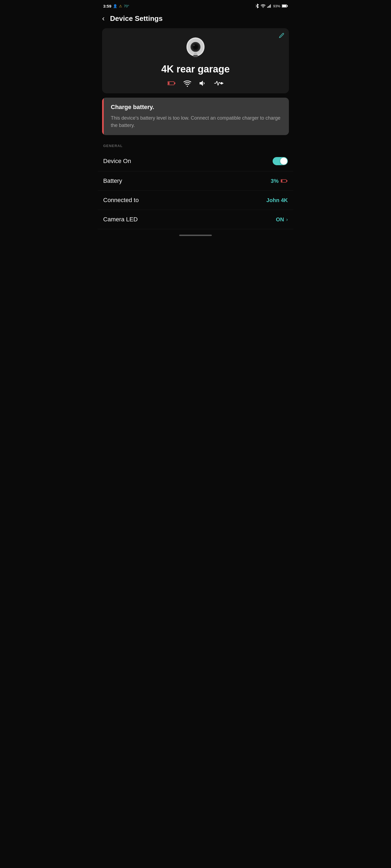  Describe the element at coordinates (277, 6) in the screenshot. I see `battery-percent: 93%` at that location.